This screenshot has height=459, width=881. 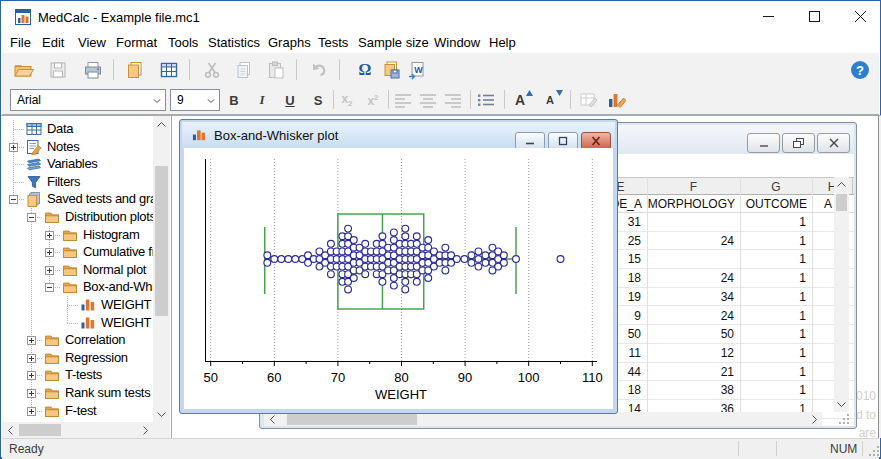 I want to click on sidebar-item-f-test: F-test, so click(x=80, y=410).